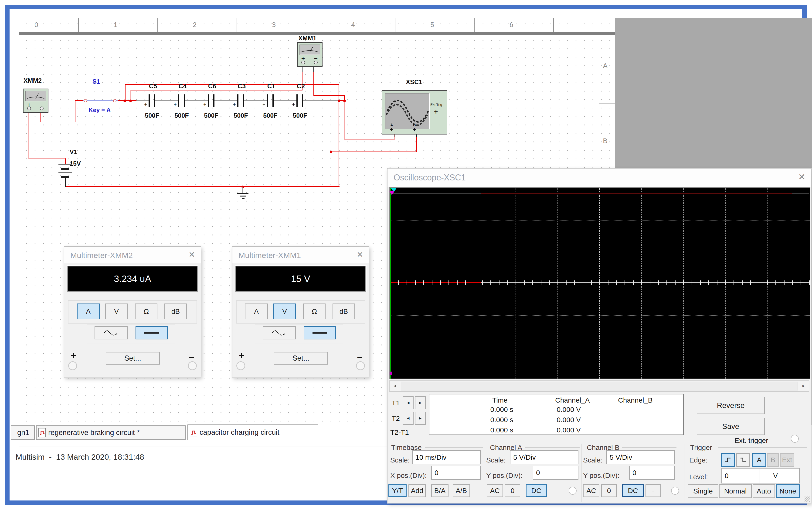 The width and height of the screenshot is (812, 514). I want to click on channel-a-ypos-field: 0, so click(556, 472).